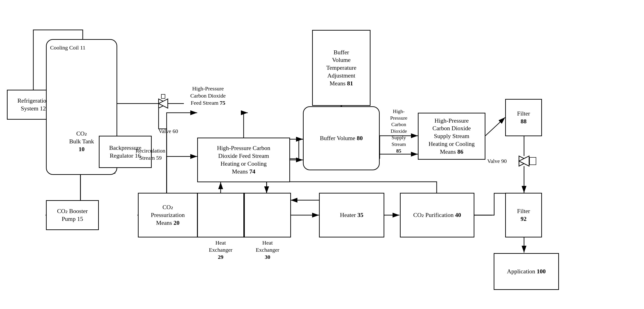  What do you see at coordinates (220, 250) in the screenshot?
I see `heat-exchanger-29-label: HeatExchanger29` at bounding box center [220, 250].